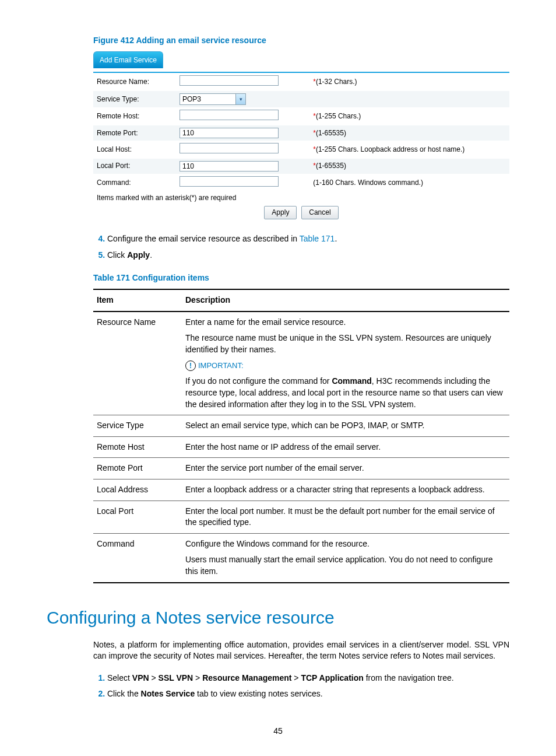 Image resolution: width=556 pixels, height=756 pixels. Describe the element at coordinates (301, 651) in the screenshot. I see `section-intro: Notes, a platform for implementing offic…` at that location.